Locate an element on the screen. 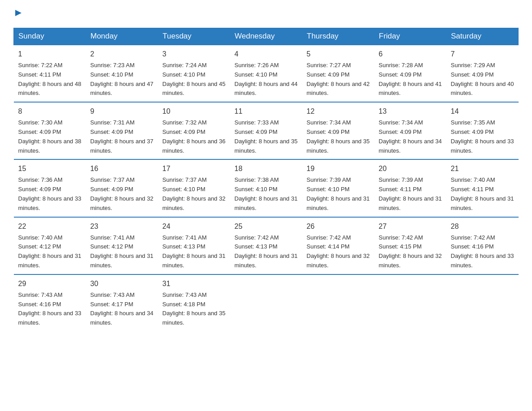 The image size is (532, 411). day-number: 21 is located at coordinates (483, 169).